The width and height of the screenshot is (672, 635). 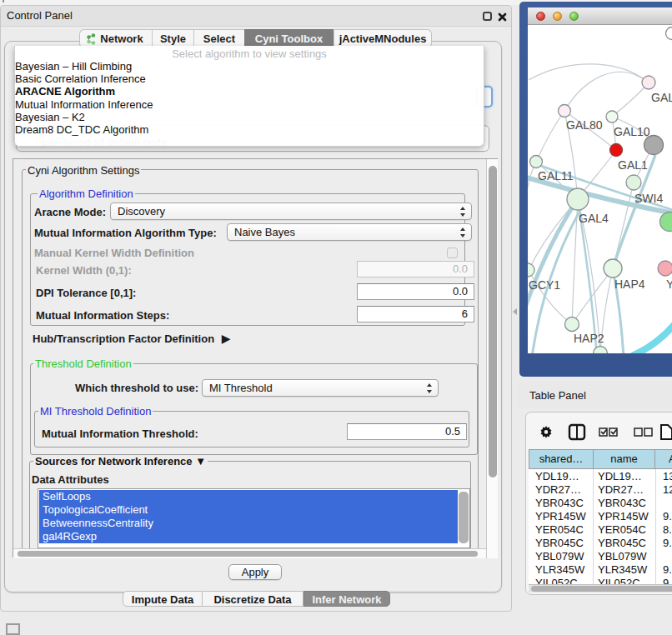 I want to click on svg-text: GAL11, so click(x=555, y=176).